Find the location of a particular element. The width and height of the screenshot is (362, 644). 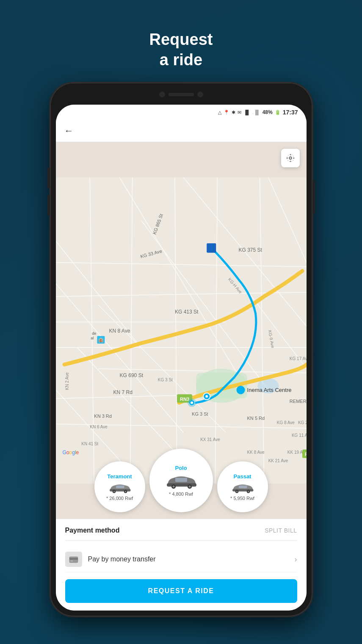

polo-name: Polo is located at coordinates (181, 468).